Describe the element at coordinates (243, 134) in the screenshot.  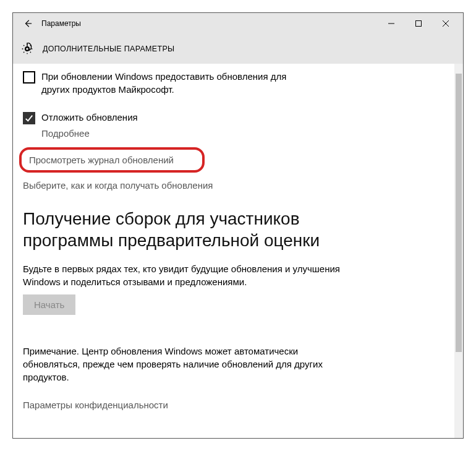
I see `defer-more-link: Подробнее` at that location.